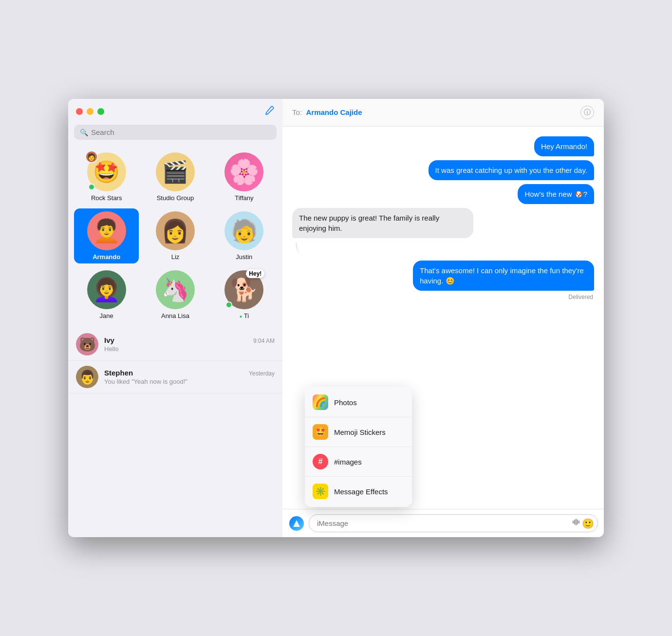  Describe the element at coordinates (443, 113) in the screenshot. I see `chat-header: To: Armando Cajide ⓘ` at that location.